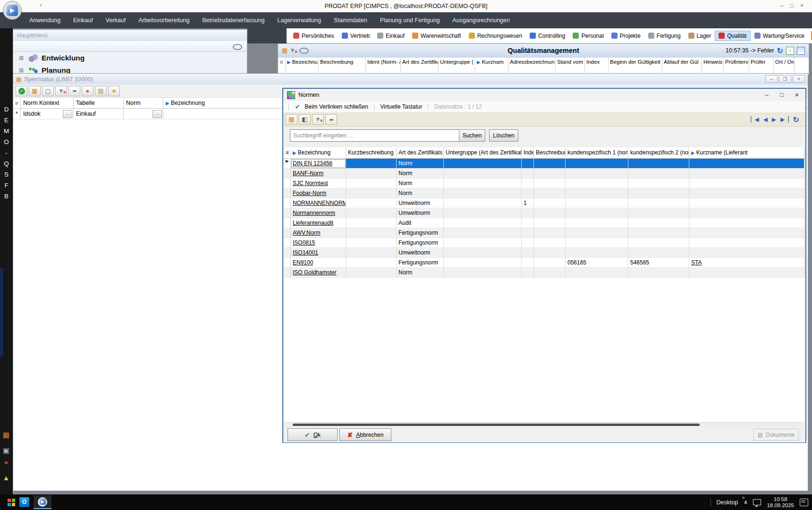 Image resolution: width=812 pixels, height=510 pixels. Describe the element at coordinates (35, 91) in the screenshot. I see `table-button: ▦` at that location.